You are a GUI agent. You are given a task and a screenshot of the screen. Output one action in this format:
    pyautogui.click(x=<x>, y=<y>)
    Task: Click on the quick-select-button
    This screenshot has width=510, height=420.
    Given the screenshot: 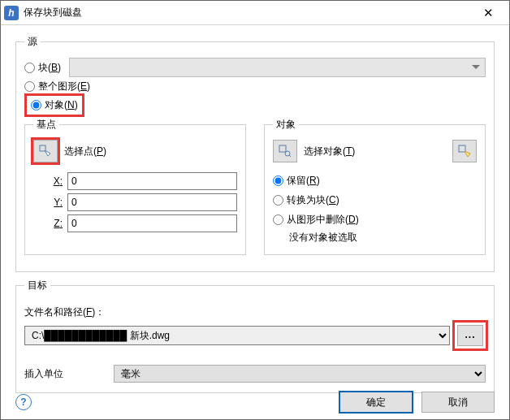 What is the action you would take?
    pyautogui.click(x=465, y=151)
    